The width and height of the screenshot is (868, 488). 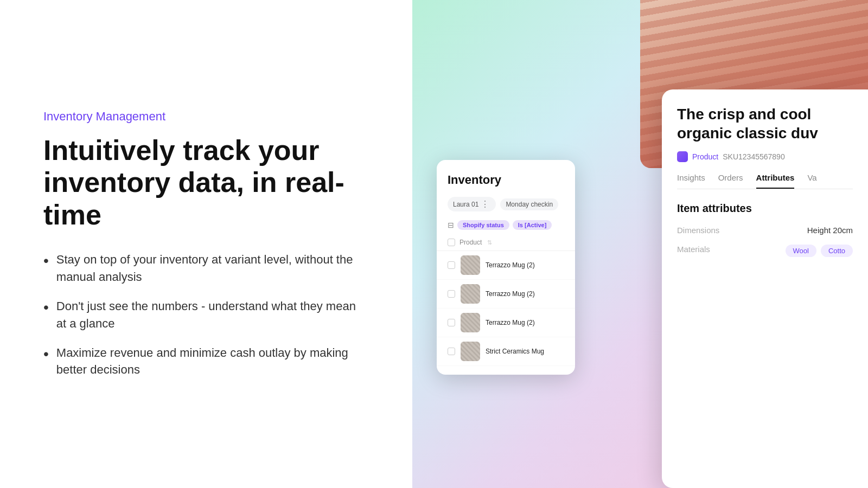 What do you see at coordinates (812, 181) in the screenshot?
I see `tab-variants: Va` at bounding box center [812, 181].